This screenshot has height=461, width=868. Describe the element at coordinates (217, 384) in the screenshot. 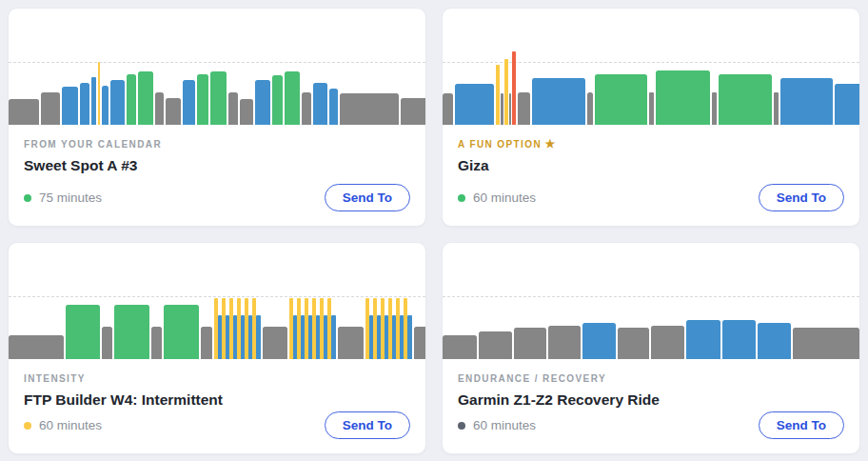

I see `card-info: INTENSITY FTP Builder W4: Intermittent` at that location.